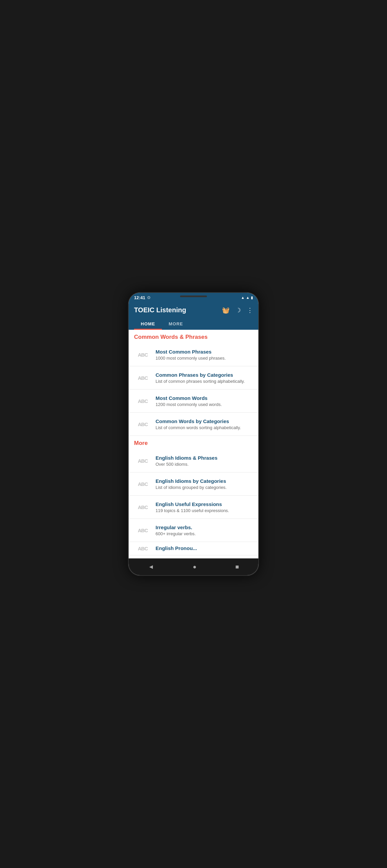 The width and height of the screenshot is (387, 868). What do you see at coordinates (194, 401) in the screenshot?
I see `list-item-most-common-words: ABC Most Common Words 1200 most commonly…` at bounding box center [194, 401].